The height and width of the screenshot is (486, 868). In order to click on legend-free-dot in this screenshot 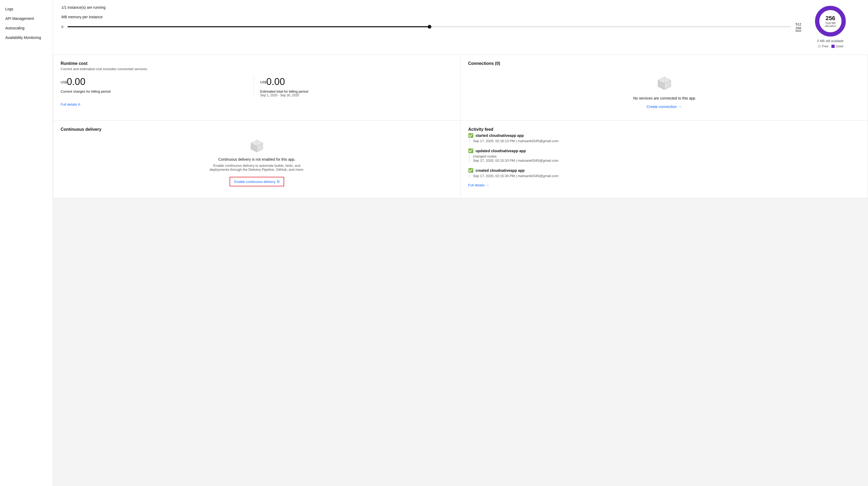, I will do `click(819, 46)`.